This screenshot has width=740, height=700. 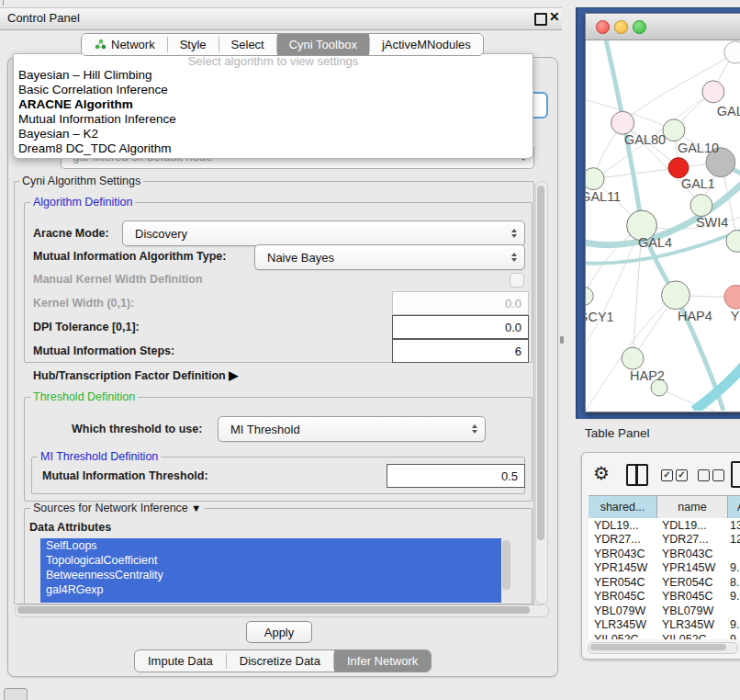 I want to click on control-panel-tabs: NetworkStyleSelectCyni ToolboxjActiveMNo…, so click(x=283, y=44).